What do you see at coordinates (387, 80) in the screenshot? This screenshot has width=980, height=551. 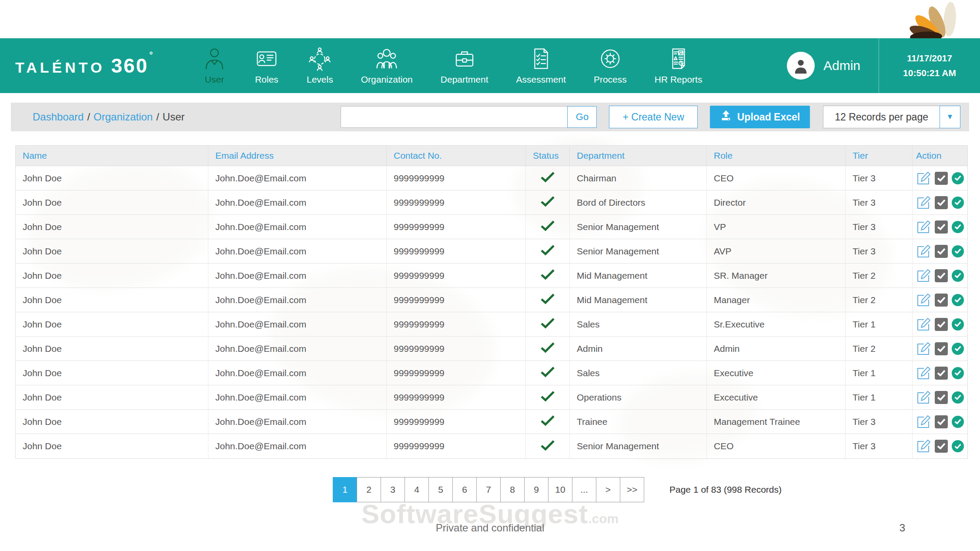 I see `nav-label: Organization` at bounding box center [387, 80].